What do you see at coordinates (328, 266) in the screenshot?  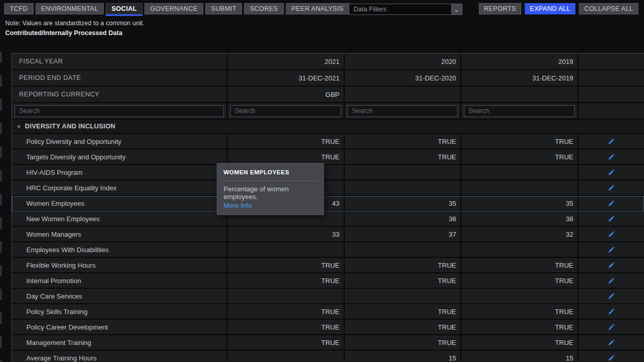 I see `table-row-flexible-working-hours: Flexible Working HoursTRUETRUETRUE` at bounding box center [328, 266].